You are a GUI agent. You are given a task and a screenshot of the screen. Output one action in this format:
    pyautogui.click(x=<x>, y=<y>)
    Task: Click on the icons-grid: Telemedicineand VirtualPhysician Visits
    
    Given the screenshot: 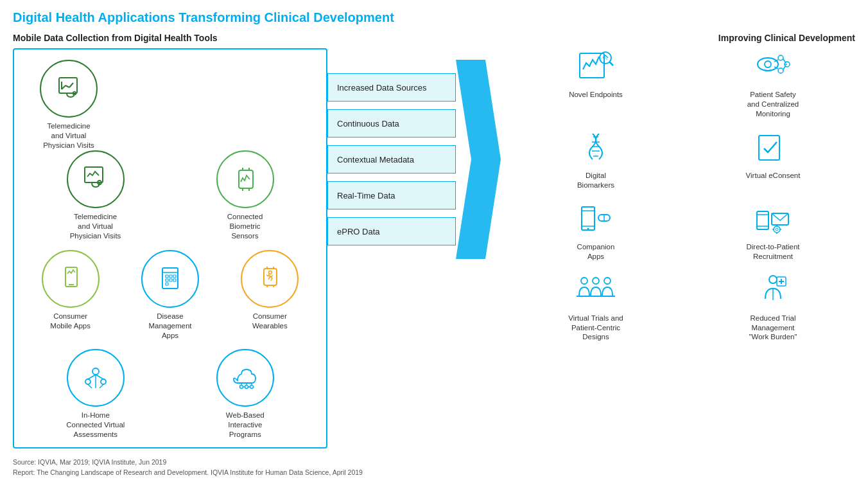 What is the action you would take?
    pyautogui.click(x=170, y=105)
    